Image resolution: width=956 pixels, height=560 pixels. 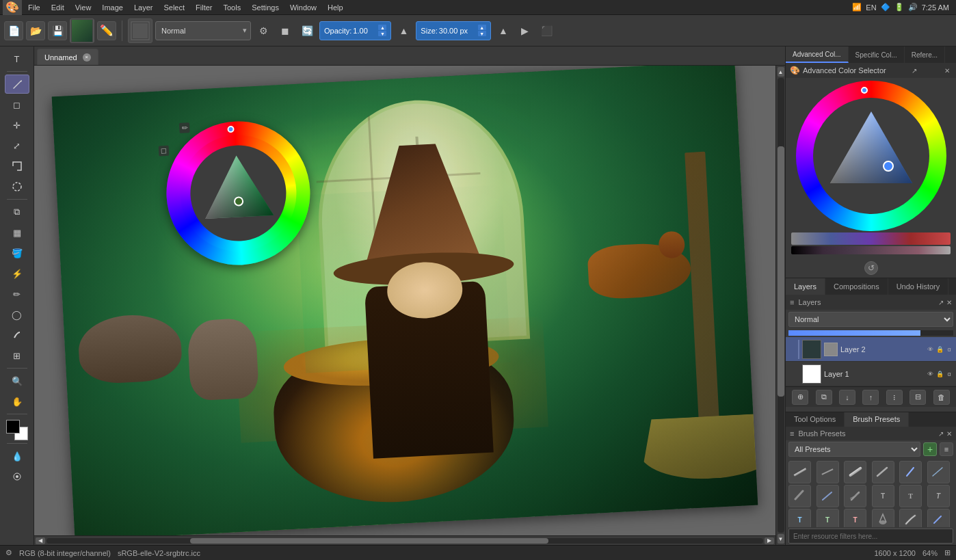 What do you see at coordinates (36, 31) in the screenshot?
I see `open-document-btn: 📂` at bounding box center [36, 31].